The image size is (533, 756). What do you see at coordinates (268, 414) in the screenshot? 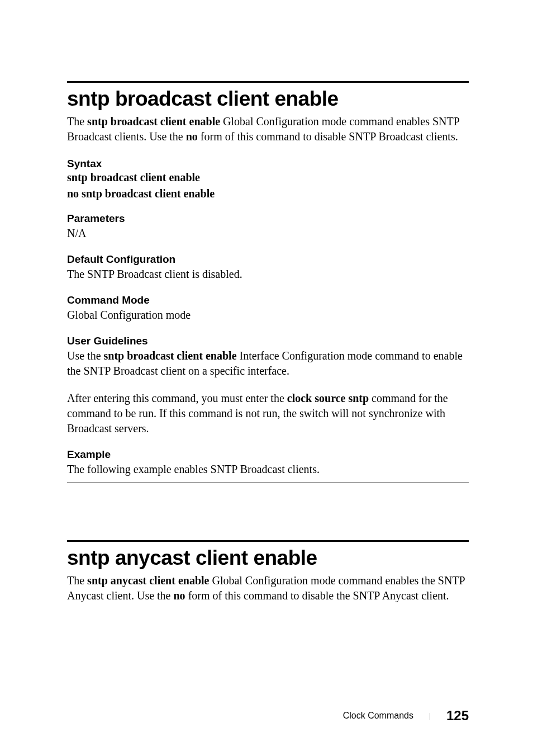
I see `user-guidelines-p2: After entering this command, you must en…` at bounding box center [268, 414].